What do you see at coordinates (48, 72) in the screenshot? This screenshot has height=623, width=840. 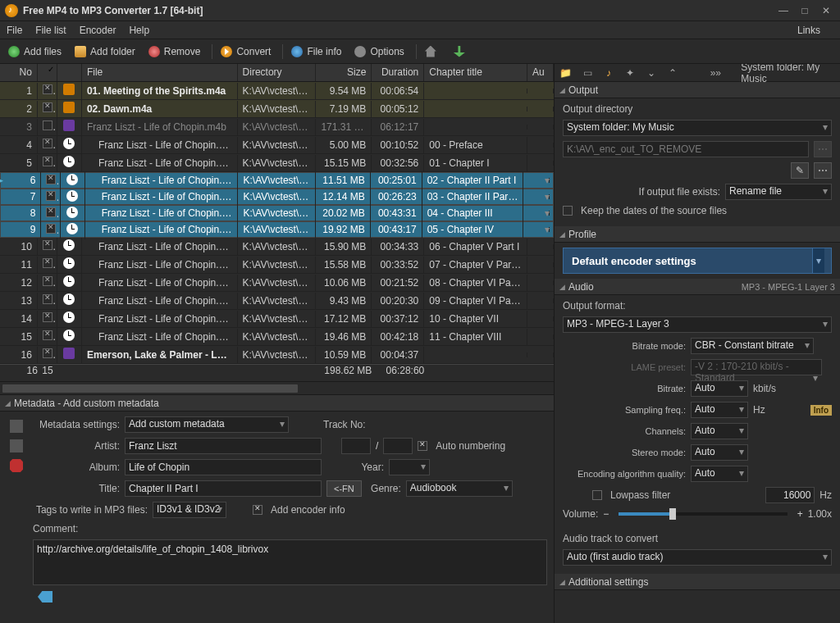 I see `col-check: ✓` at bounding box center [48, 72].